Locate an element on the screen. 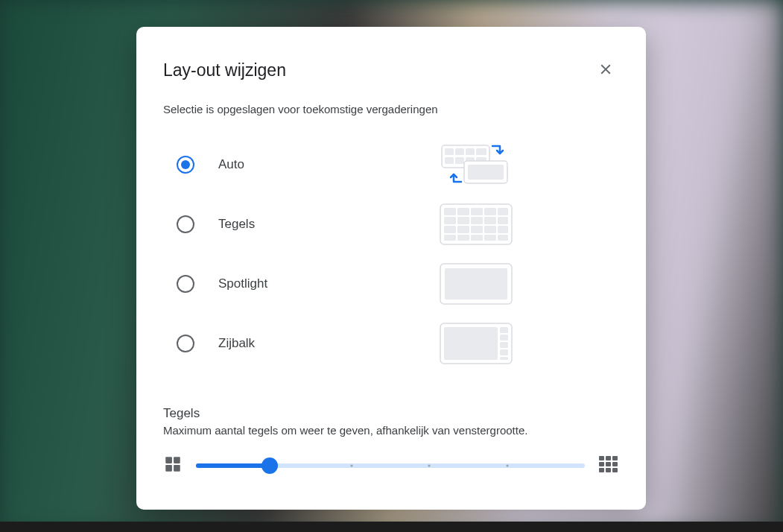 This screenshot has height=532, width=783. radio-spotlight is located at coordinates (186, 284).